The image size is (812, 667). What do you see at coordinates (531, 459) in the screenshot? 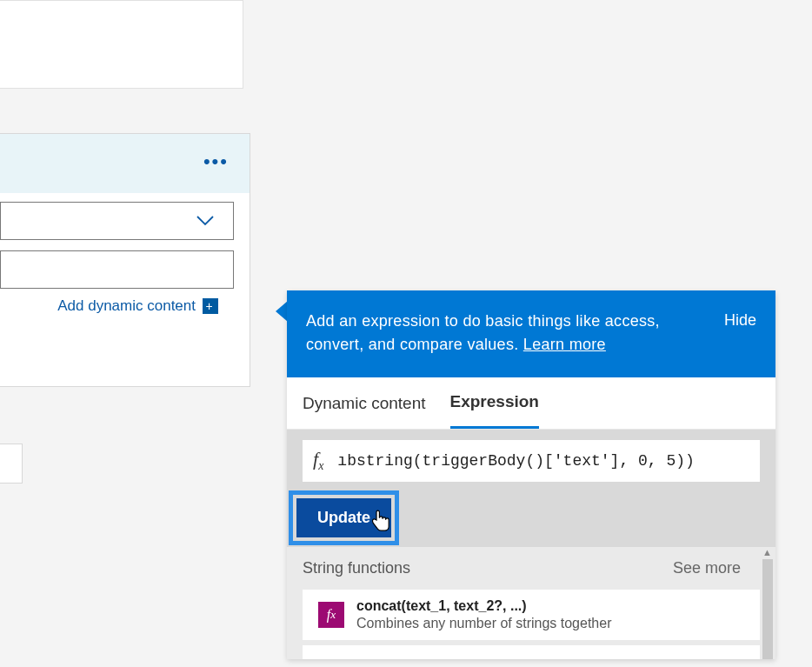
I see `expression-editor-area: fx ıbstring(triggerBody()['text'], 0, 5)…` at bounding box center [531, 459].